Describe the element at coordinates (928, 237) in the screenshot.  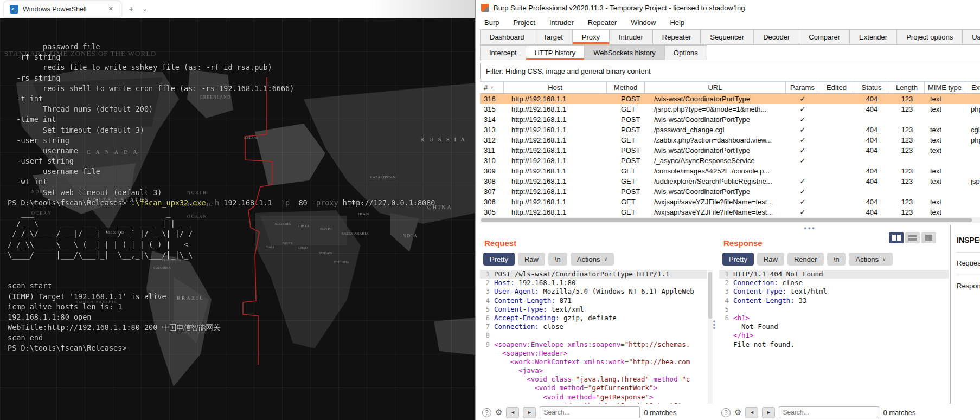
I see `layout-single-button` at that location.